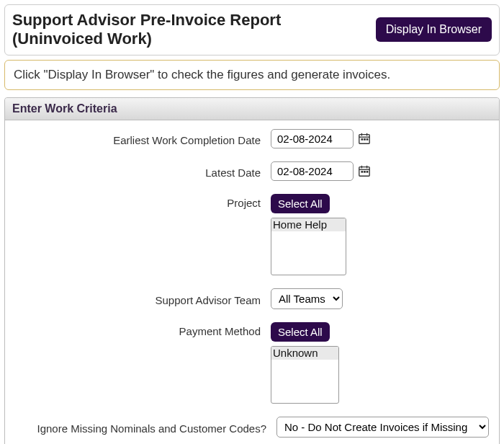 The height and width of the screenshot is (444, 504). What do you see at coordinates (252, 110) in the screenshot?
I see `criteria-header: Enter Work Criteria` at bounding box center [252, 110].